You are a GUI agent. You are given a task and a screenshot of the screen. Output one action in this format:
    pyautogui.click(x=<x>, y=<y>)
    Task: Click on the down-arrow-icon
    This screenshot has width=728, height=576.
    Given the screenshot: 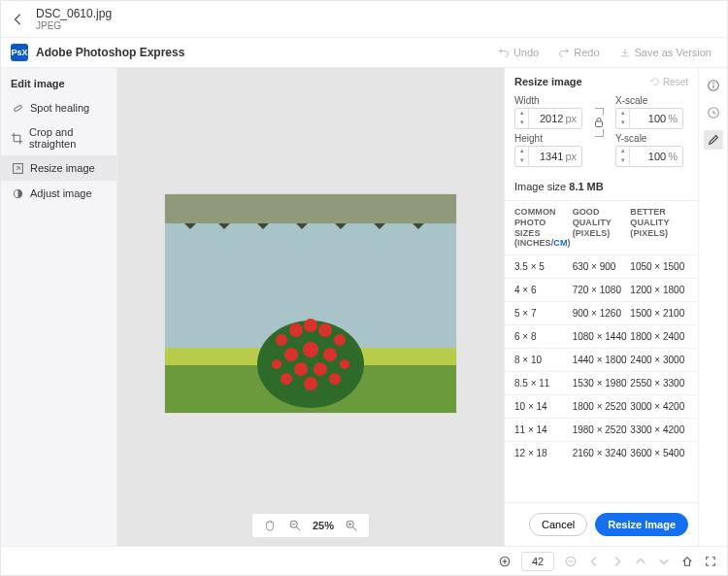 What is the action you would take?
    pyautogui.click(x=664, y=561)
    